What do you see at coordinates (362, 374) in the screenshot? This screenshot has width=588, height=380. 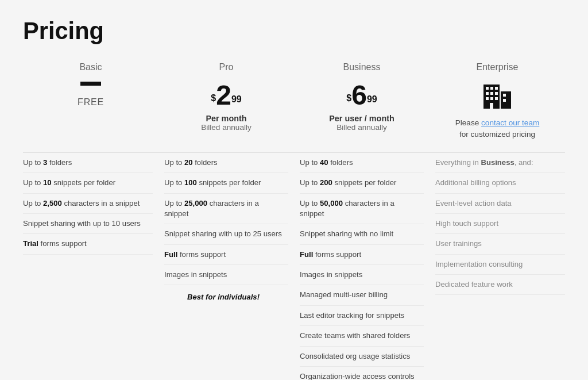 I see `list-item: Organization-wide access controls` at bounding box center [362, 374].